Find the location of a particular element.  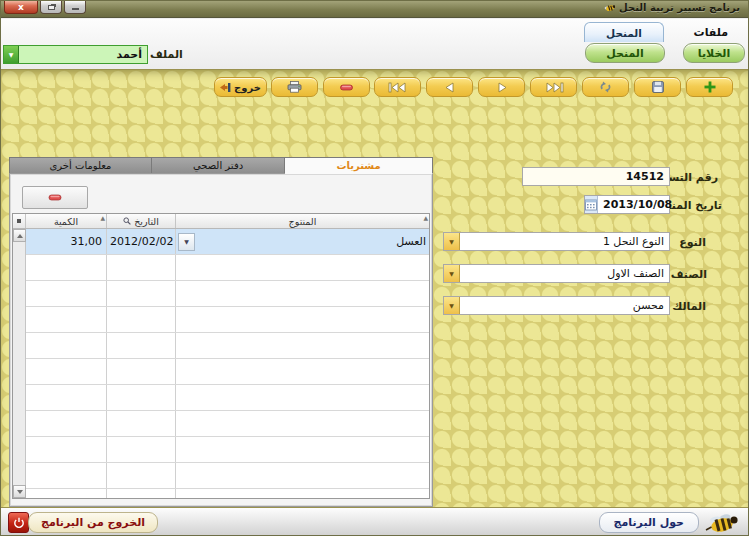

window-controls: x is located at coordinates (45, 8).